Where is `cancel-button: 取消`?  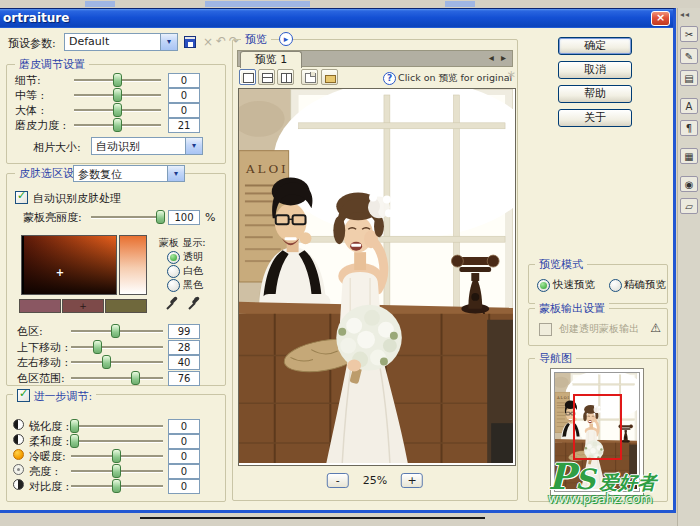
cancel-button: 取消 is located at coordinates (595, 70).